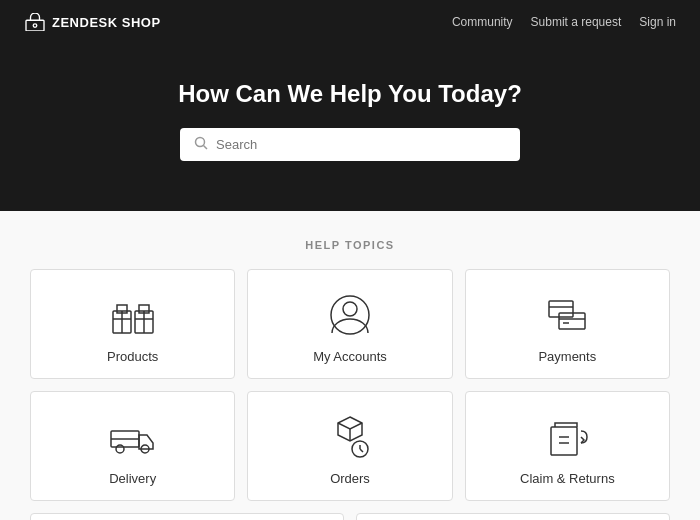 This screenshot has width=700, height=520. What do you see at coordinates (568, 324) in the screenshot?
I see `card-payments: Payments` at bounding box center [568, 324].